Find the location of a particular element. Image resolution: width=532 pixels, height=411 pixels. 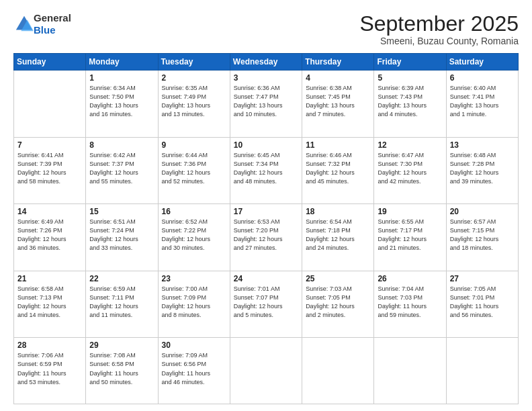

calendar-cell: 9Sunrise: 6:44 AMSunset: 7:36 PMDaylight… is located at coordinates (193, 171).